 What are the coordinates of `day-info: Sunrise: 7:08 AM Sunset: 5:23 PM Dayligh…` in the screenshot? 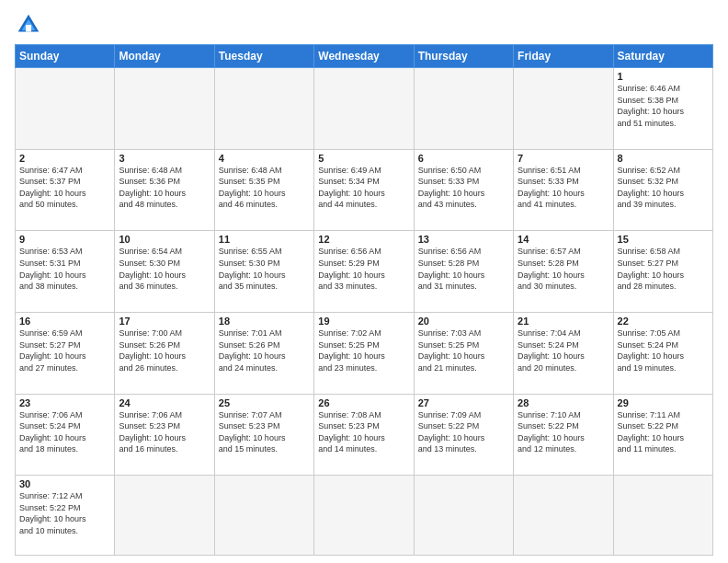 It's located at (364, 432).